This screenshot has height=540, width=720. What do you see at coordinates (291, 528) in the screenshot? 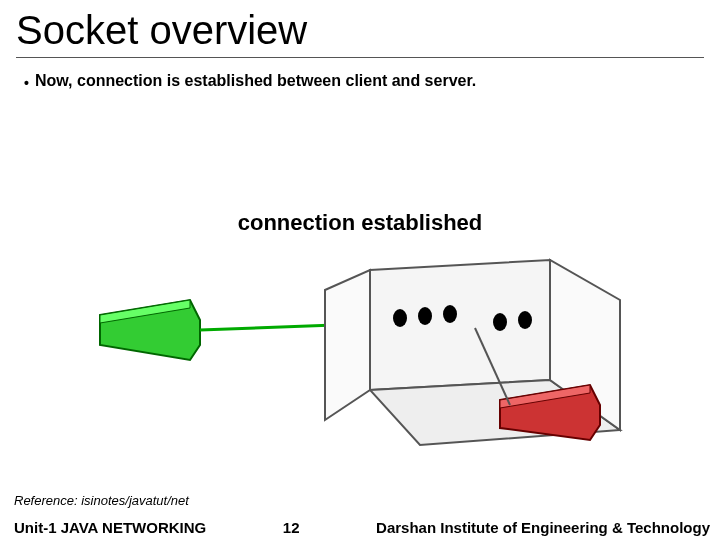
I see `footer-page-number: 12` at bounding box center [291, 528].